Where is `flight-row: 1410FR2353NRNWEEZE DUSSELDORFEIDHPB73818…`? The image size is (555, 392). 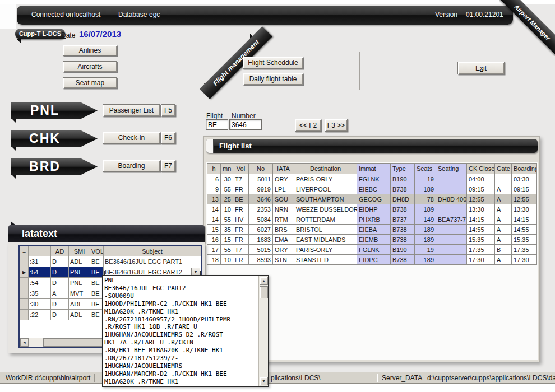 flight-row: 1410FR2353NRNWEEZE DUSSELDORFEIDHPB73818… is located at coordinates (372, 209).